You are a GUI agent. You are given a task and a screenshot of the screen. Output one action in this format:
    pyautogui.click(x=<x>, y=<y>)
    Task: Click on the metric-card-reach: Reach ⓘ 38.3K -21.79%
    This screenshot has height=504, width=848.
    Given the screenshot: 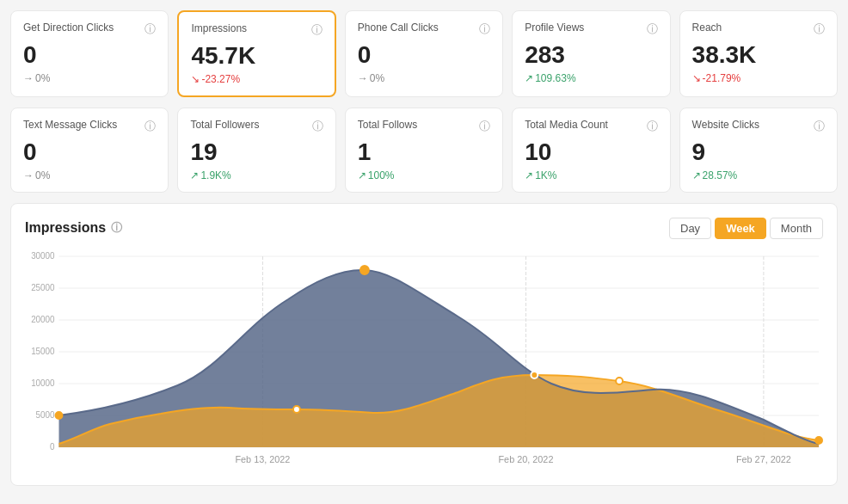 What is the action you would take?
    pyautogui.click(x=759, y=53)
    